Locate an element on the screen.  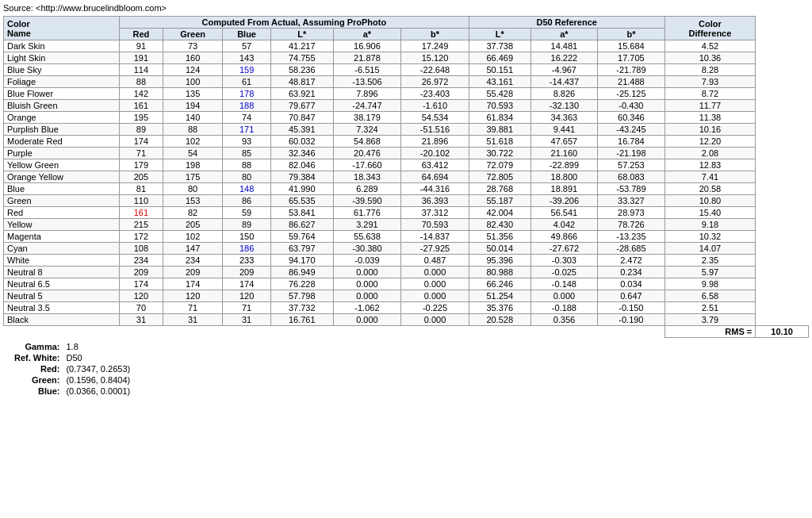
cell-blue: 80 is located at coordinates (247, 178).